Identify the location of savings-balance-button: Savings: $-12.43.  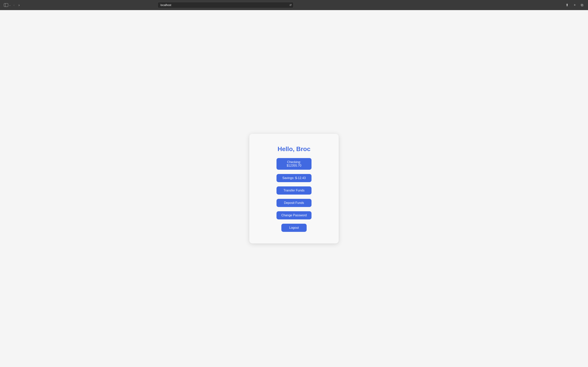
(294, 178).